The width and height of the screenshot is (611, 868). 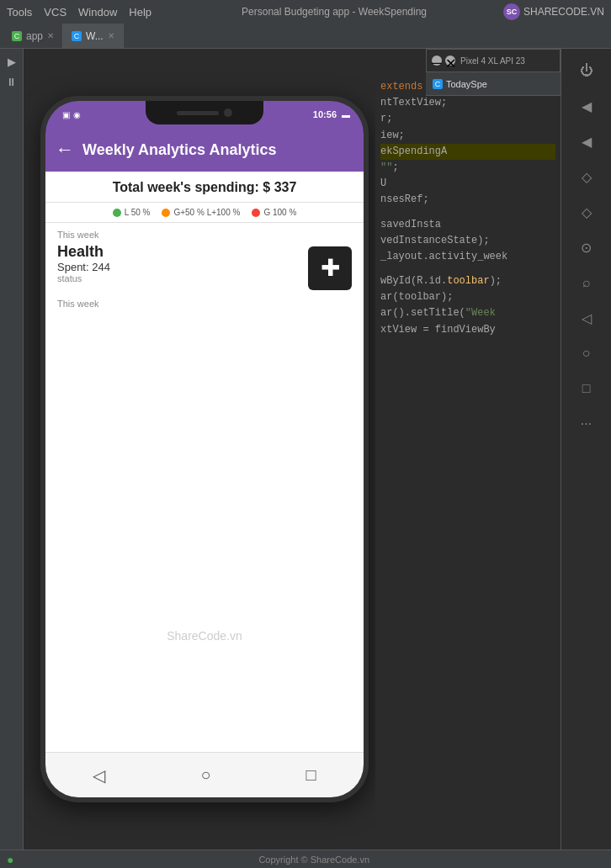 What do you see at coordinates (437, 61) in the screenshot?
I see `emulator-minimize-btn: ─` at bounding box center [437, 61].